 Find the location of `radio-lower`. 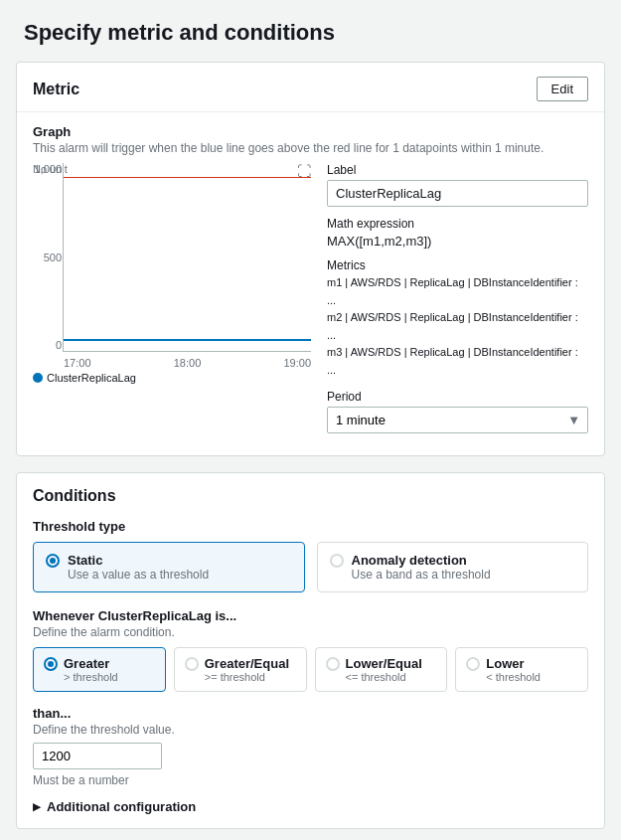

radio-lower is located at coordinates (473, 664).